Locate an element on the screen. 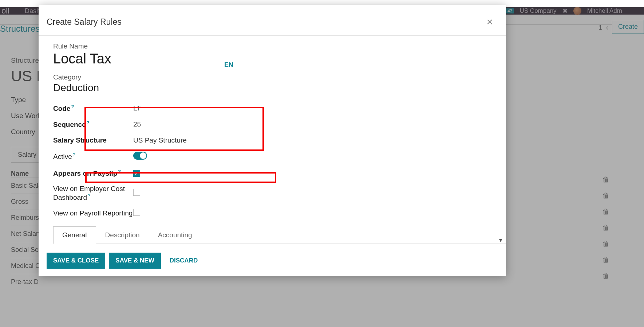 The image size is (644, 327). modal-header: Create Salary Rules × is located at coordinates (272, 20).